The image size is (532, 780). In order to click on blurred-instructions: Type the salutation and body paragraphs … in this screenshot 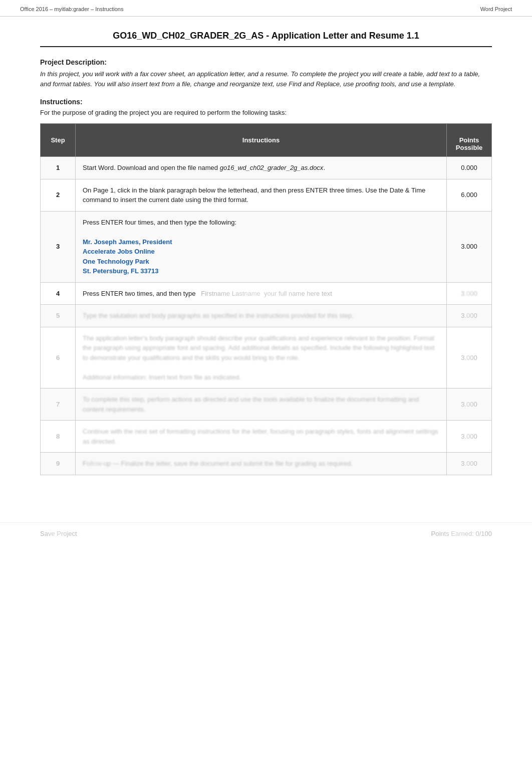, I will do `click(261, 316)`.